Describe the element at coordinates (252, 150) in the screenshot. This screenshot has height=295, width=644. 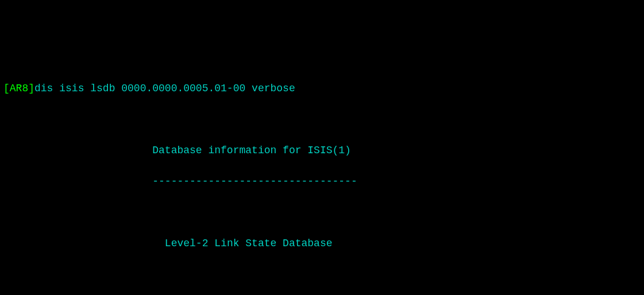
I see `db-title: Database information for ISIS(1)` at that location.